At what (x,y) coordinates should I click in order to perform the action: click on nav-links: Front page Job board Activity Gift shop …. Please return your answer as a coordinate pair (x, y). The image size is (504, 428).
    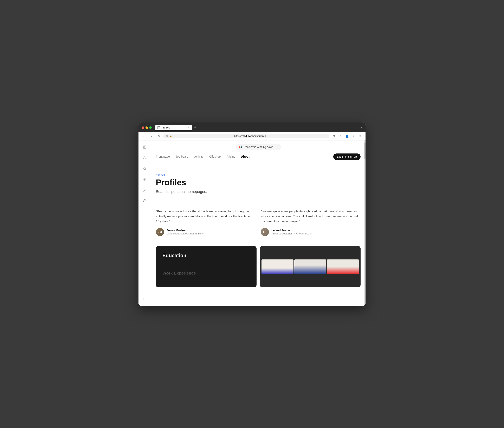
    Looking at the image, I should click on (203, 157).